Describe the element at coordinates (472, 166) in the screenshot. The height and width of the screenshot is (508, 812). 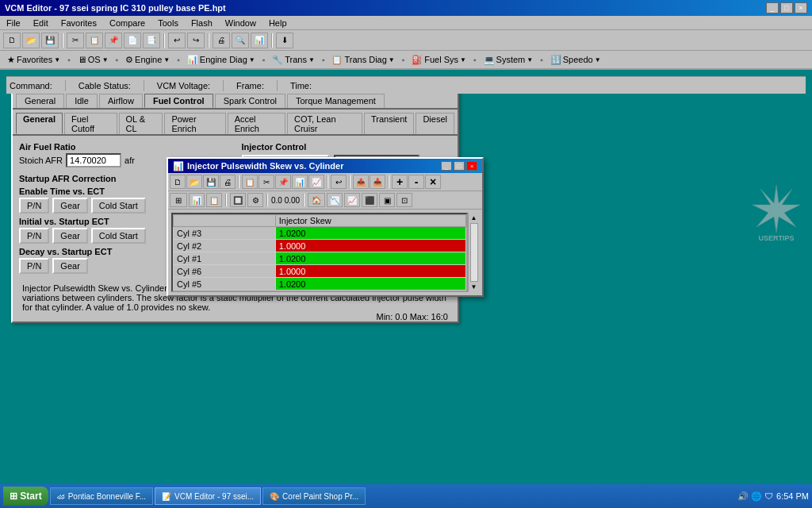
I see `injector-close-button: ×` at that location.